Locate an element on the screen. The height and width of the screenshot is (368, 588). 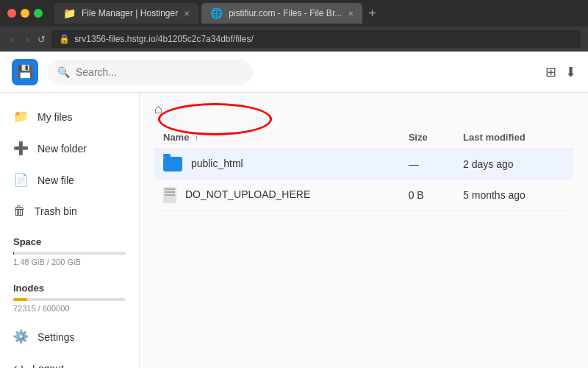
forward-button: › is located at coordinates (28, 39).